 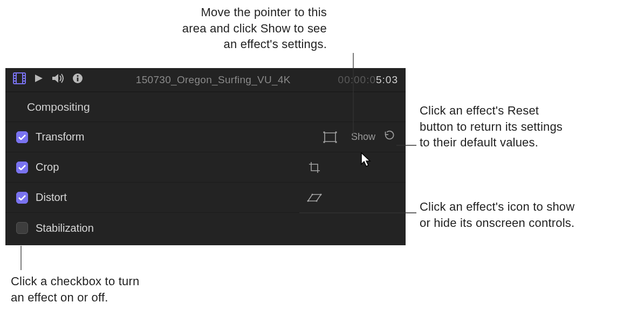 What do you see at coordinates (78, 80) in the screenshot?
I see `info-inspector-tab-icon` at bounding box center [78, 80].